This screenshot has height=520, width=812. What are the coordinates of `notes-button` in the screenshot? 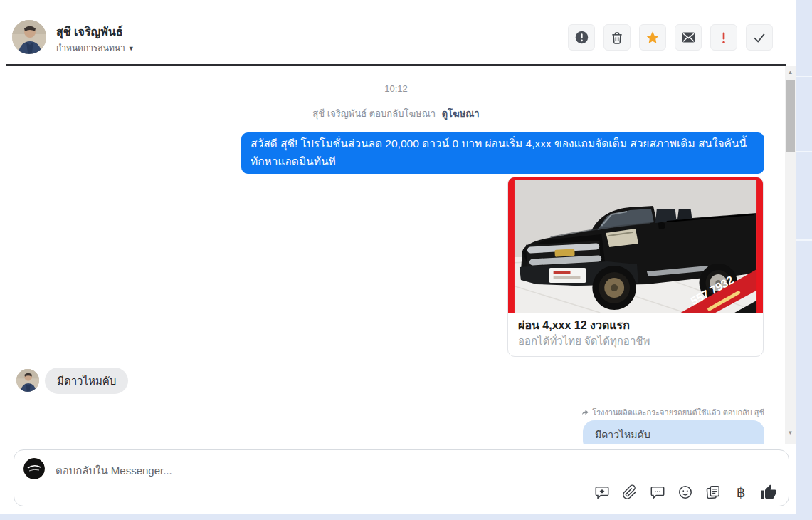 It's located at (713, 492).